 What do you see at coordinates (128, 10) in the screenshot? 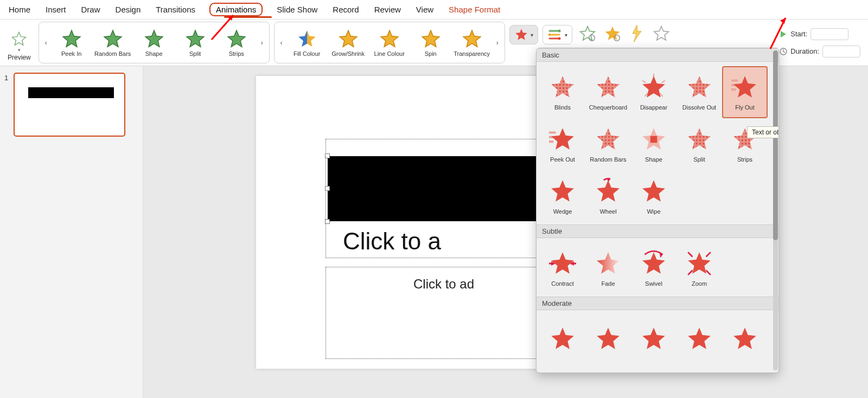
I see `tab-design: Design` at bounding box center [128, 10].